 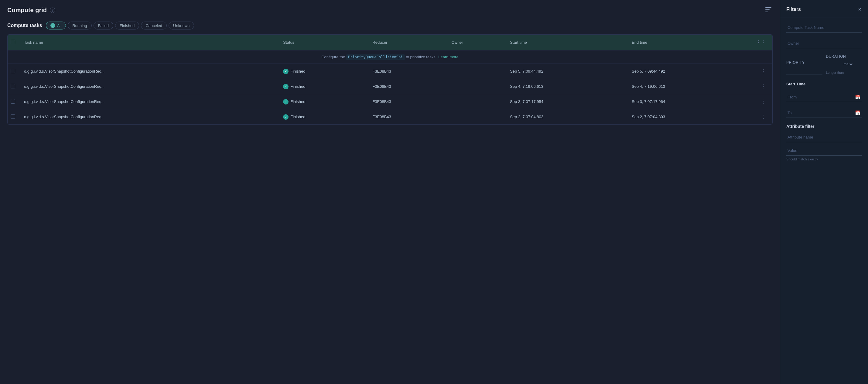 What do you see at coordinates (860, 9) in the screenshot?
I see `close-filters-button: ×` at bounding box center [860, 9].